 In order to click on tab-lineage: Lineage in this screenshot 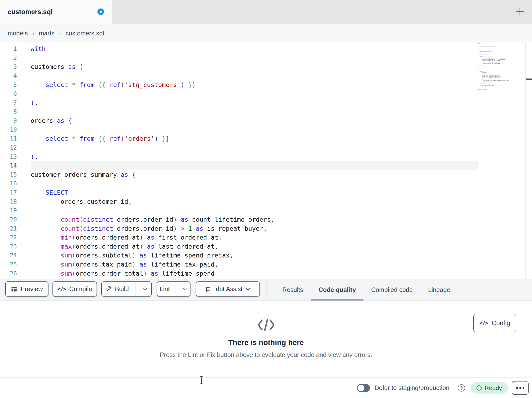, I will do `click(439, 290)`.